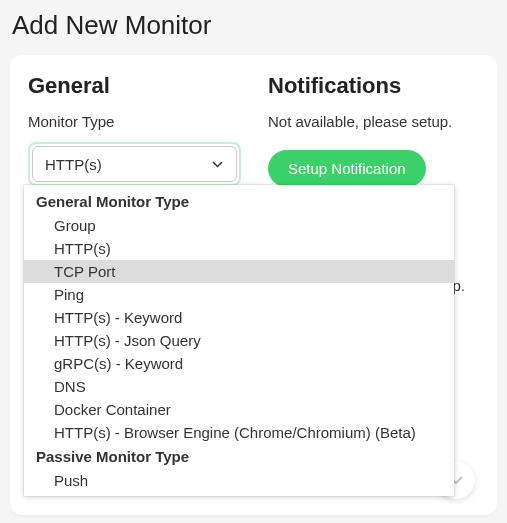 The height and width of the screenshot is (523, 507). I want to click on notifications-status-text: Not available, please setup., so click(374, 122).